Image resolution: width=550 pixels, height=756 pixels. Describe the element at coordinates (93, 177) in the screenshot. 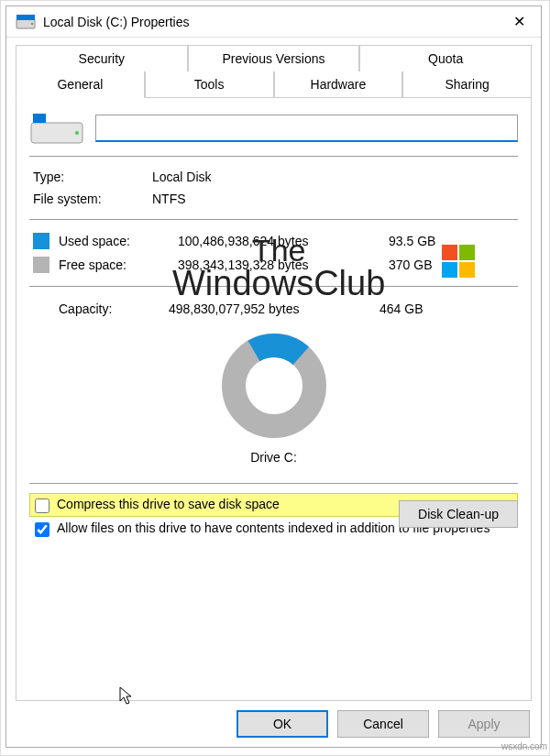

I see `type-label: Type:` at that location.